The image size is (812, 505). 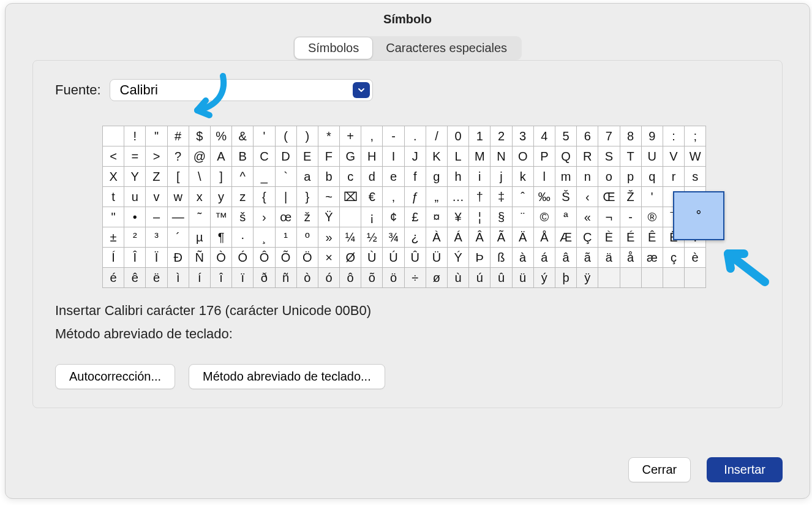 What do you see at coordinates (437, 278) in the screenshot?
I see `character-cell: ø` at bounding box center [437, 278].